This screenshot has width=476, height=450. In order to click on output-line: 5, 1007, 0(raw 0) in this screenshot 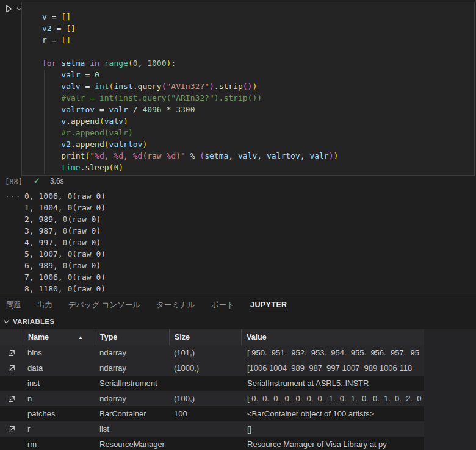, I will do `click(65, 254)`.